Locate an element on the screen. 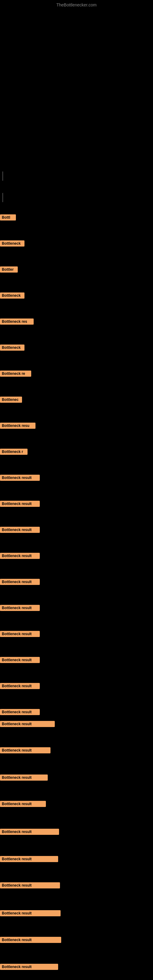 This screenshot has width=153, height=980. site-title: TheBottlenecker.com is located at coordinates (76, 5).